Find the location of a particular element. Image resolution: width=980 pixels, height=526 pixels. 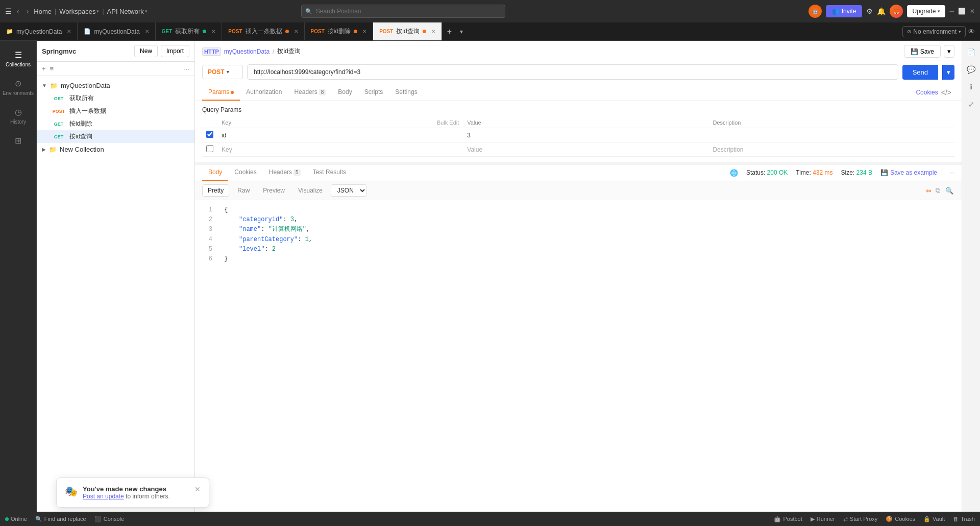

save-button: 💾 Save is located at coordinates (922, 51).